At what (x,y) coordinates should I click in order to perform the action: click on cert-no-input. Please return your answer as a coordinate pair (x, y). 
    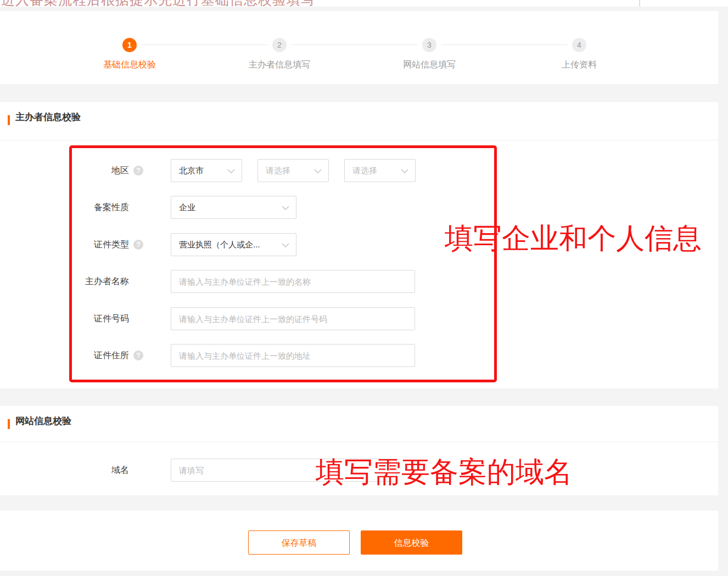
    Looking at the image, I should click on (293, 319).